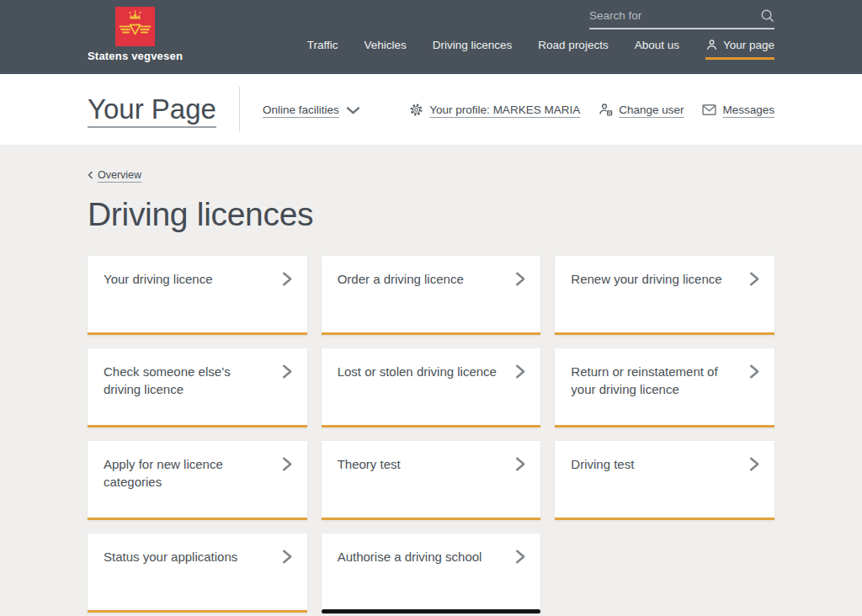 Image resolution: width=862 pixels, height=616 pixels. I want to click on card-renew-your-driving-licence: Renew your driving licence, so click(665, 295).